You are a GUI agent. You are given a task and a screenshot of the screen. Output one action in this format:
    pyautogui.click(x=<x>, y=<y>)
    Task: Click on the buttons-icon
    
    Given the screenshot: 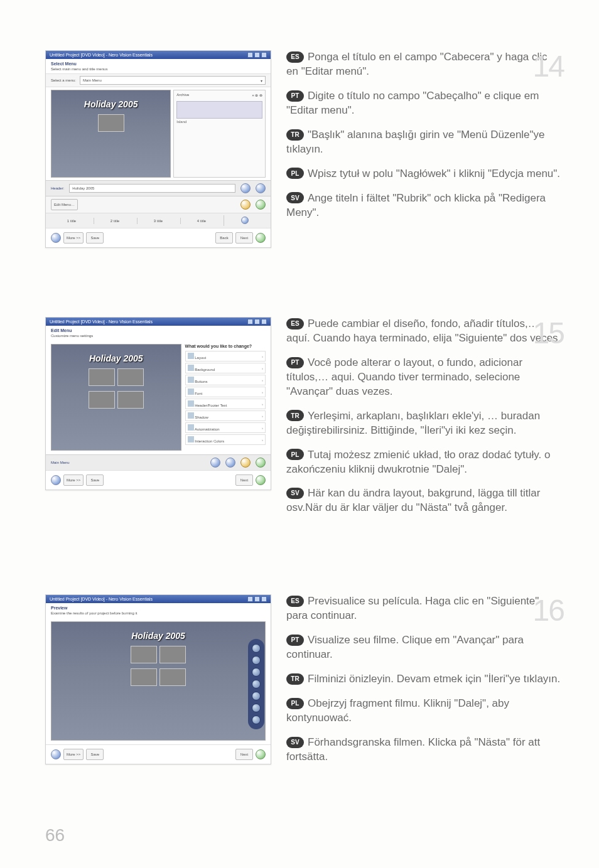 What is the action you would take?
    pyautogui.click(x=191, y=380)
    